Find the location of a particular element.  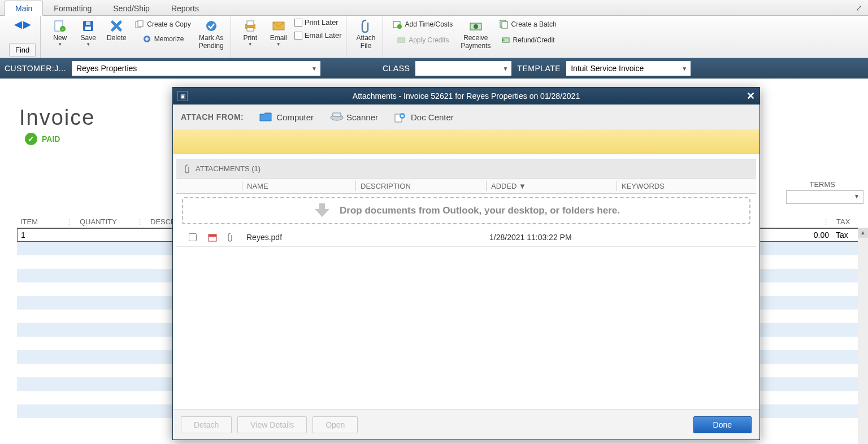

credits-icon is located at coordinates (401, 40).